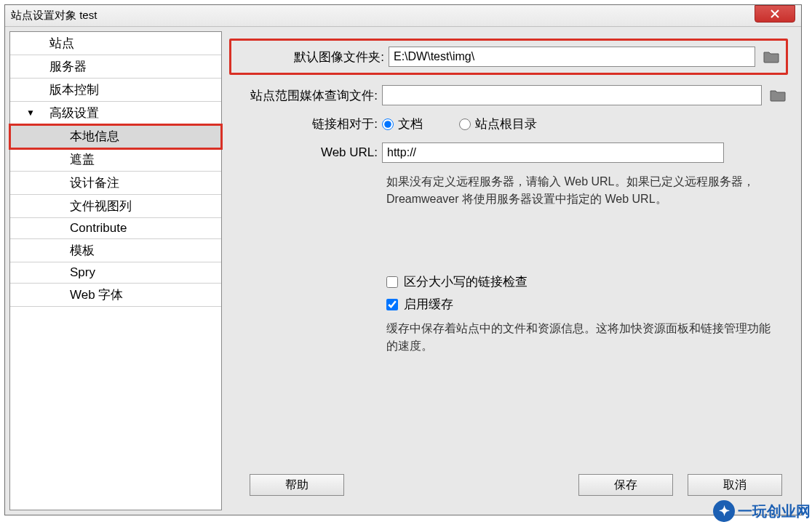 The image size is (812, 522). What do you see at coordinates (509, 124) in the screenshot?
I see `links-relative-row: 链接相对于: 文档 站点根目录` at bounding box center [509, 124].